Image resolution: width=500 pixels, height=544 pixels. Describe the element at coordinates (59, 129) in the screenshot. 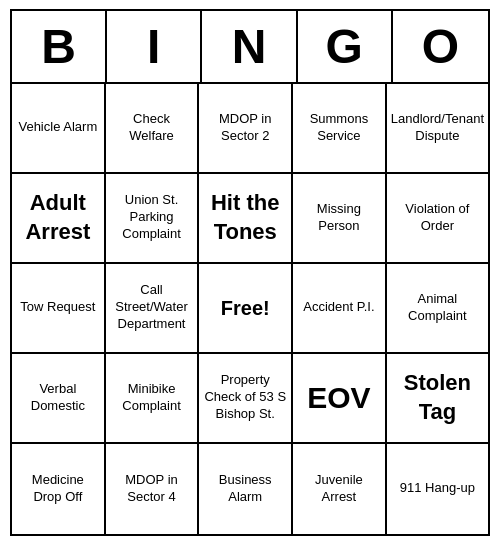

I see `bingo-cell-0: Vehicle Alarm` at that location.